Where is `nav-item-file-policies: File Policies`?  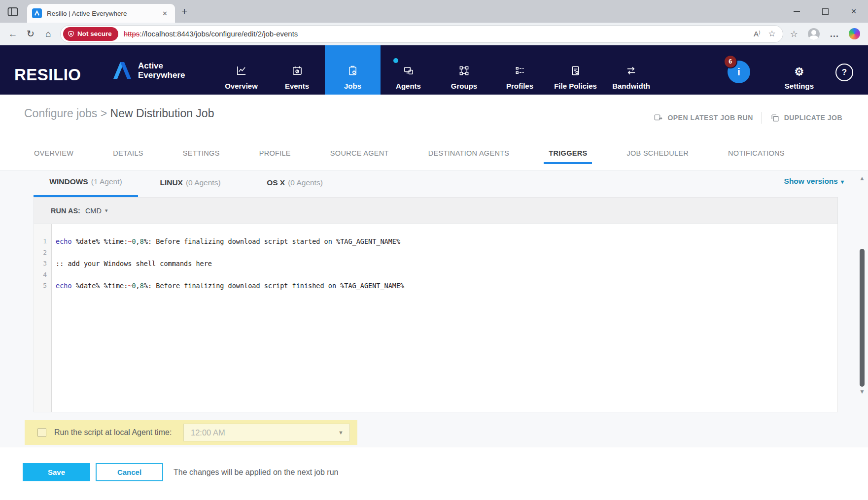 nav-item-file-policies: File Policies is located at coordinates (576, 70).